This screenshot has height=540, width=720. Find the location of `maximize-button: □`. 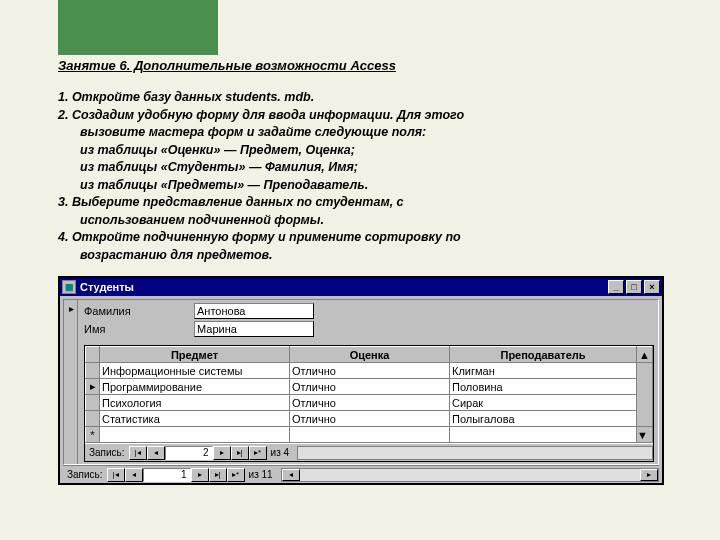

maximize-button: □ is located at coordinates (634, 287).